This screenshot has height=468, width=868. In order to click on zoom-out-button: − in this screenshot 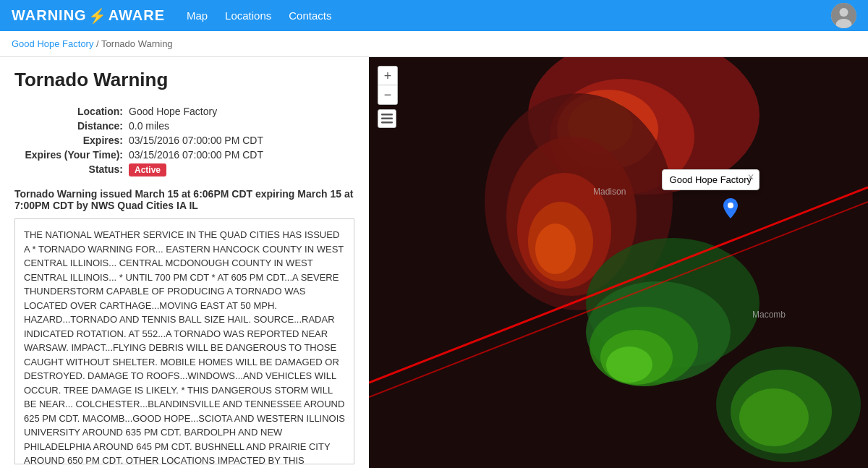, I will do `click(388, 95)`.